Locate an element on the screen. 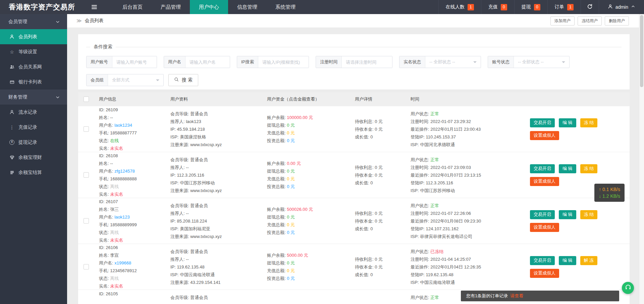 Image resolution: width=644 pixels, height=304 pixels. customer-service-button is located at coordinates (628, 288).